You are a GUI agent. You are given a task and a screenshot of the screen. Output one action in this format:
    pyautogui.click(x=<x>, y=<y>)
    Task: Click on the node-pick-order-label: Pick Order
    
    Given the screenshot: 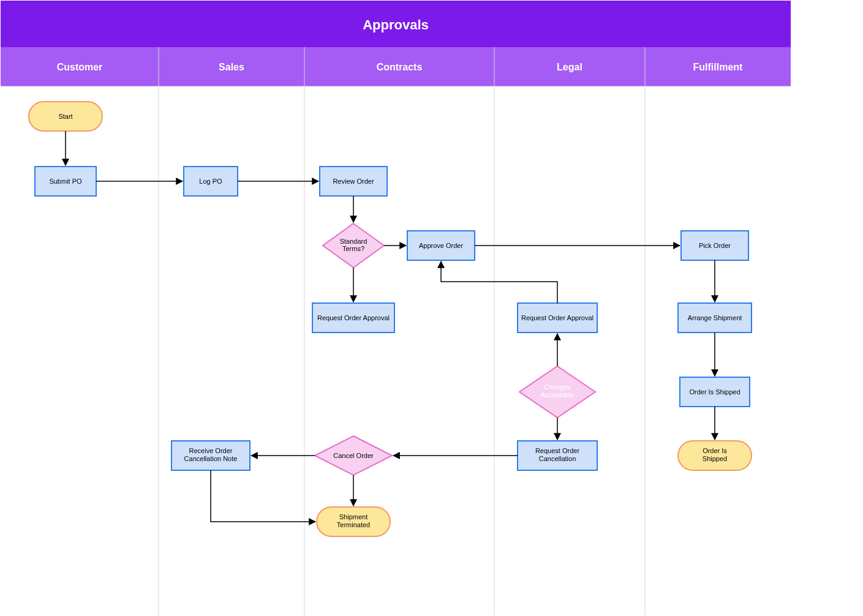 What is the action you would take?
    pyautogui.click(x=715, y=246)
    